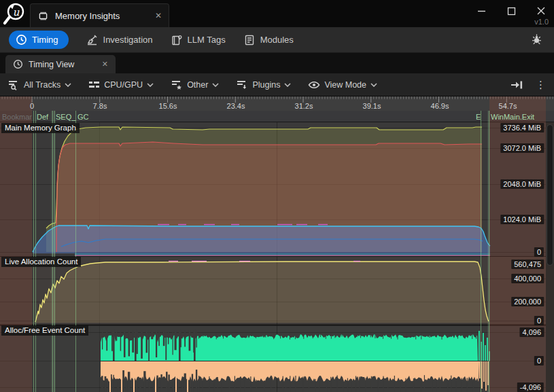 This screenshot has width=554, height=392. Describe the element at coordinates (87, 16) in the screenshot. I see `window-tab-title: Memory Insights` at that location.